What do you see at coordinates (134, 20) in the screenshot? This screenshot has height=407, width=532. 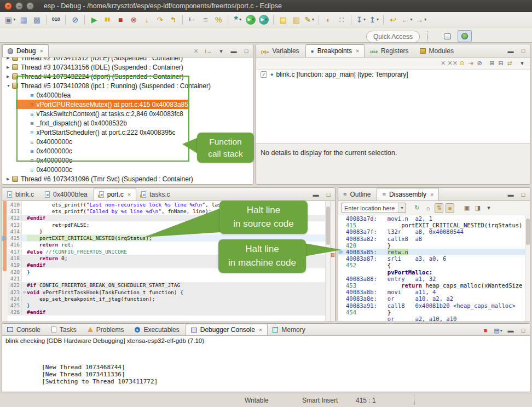 I see `disconnect-icon: ⊗ ▾` at bounding box center [134, 20].